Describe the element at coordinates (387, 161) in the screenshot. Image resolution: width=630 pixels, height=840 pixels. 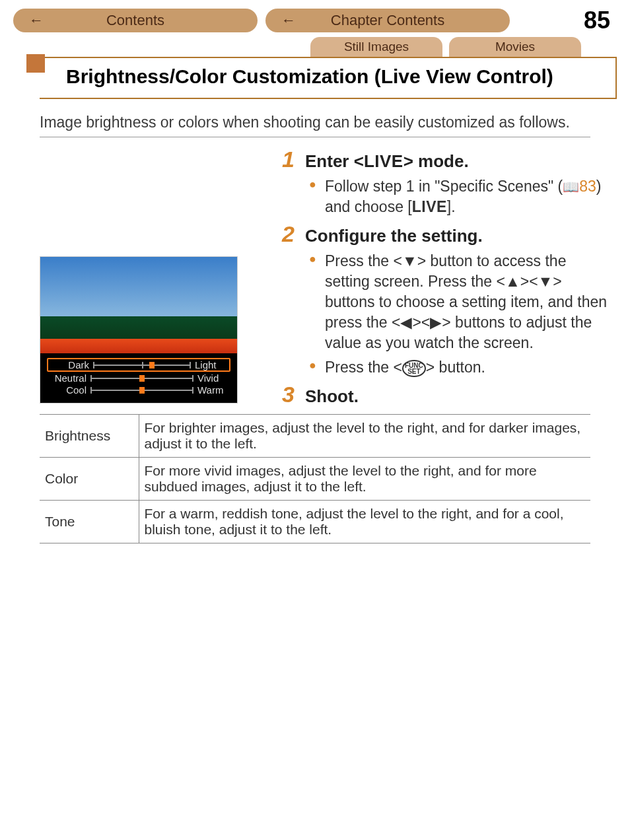
I see `step-title: Enter <LIVE> mode.` at that location.